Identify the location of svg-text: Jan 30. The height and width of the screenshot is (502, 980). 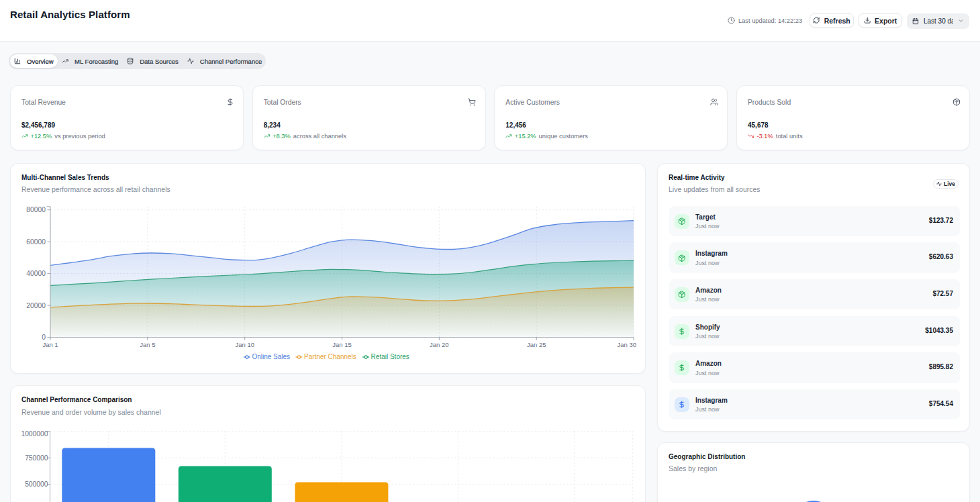
(627, 345).